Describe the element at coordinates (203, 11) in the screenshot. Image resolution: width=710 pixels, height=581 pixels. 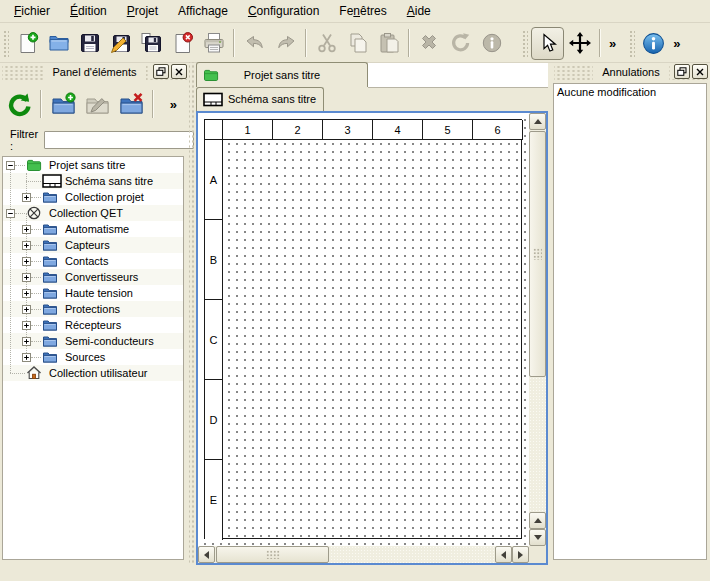
I see `menu-affichage: Affichage` at that location.